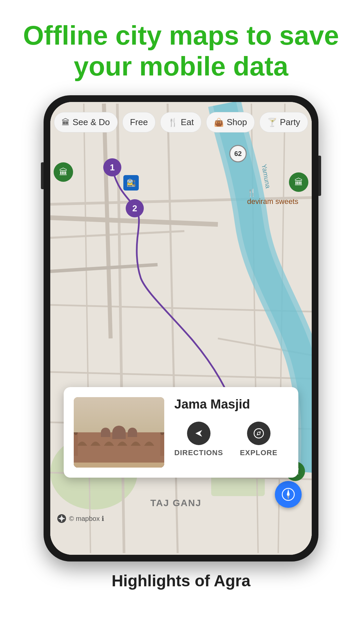 This screenshot has width=362, height=644. What do you see at coordinates (63, 172) in the screenshot?
I see `museum-icon-1: 🏛` at bounding box center [63, 172].